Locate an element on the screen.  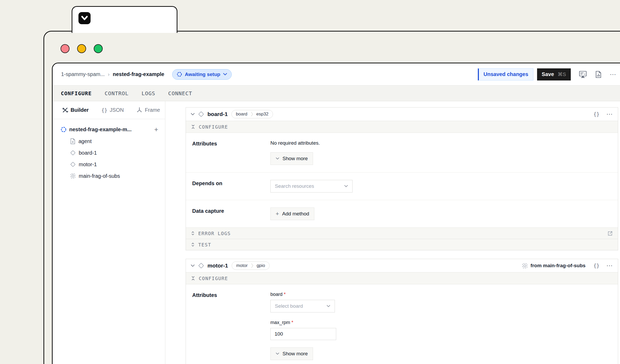
minimize-window-button is located at coordinates (82, 49).